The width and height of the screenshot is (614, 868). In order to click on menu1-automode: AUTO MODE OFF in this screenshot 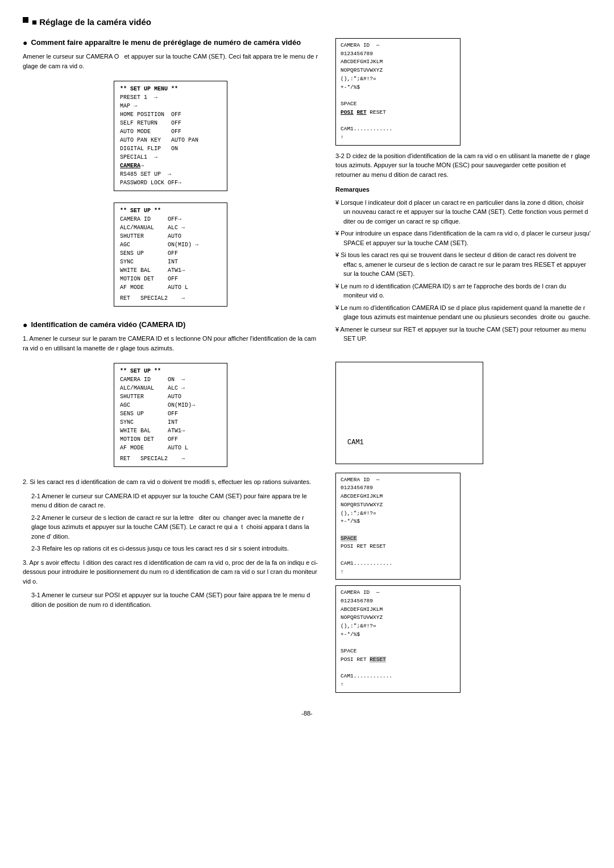, I will do `click(171, 132)`.